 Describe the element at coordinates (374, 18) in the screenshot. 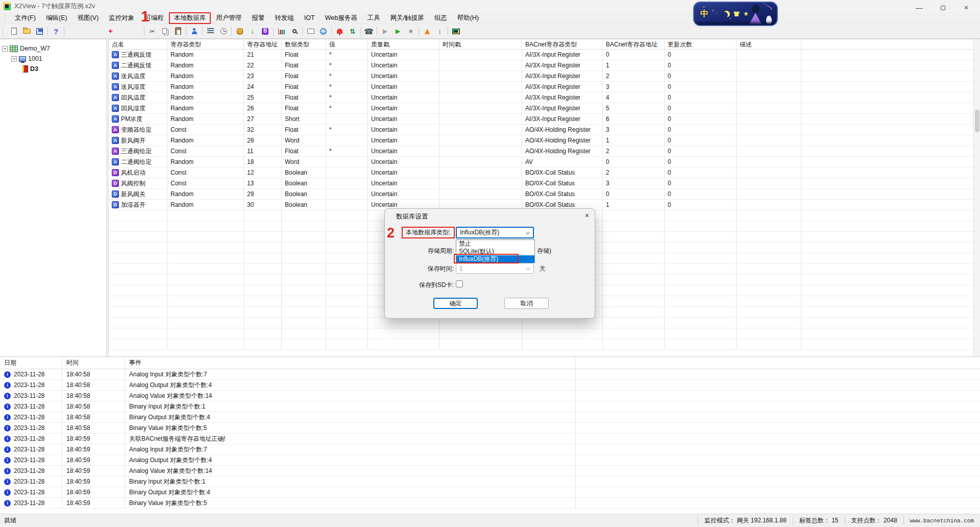

I see `menu-item: 工具` at that location.